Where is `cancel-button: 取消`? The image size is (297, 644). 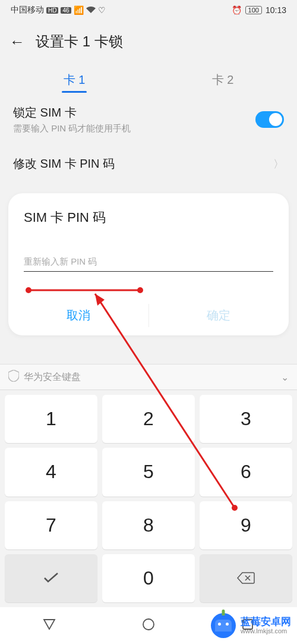
cancel-button: 取消 is located at coordinates (78, 315).